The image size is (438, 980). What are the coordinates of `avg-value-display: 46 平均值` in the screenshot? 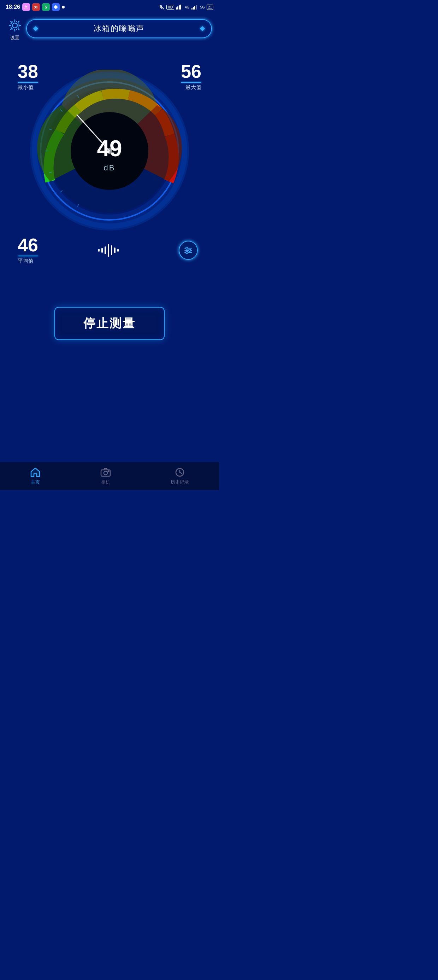 It's located at (28, 250).